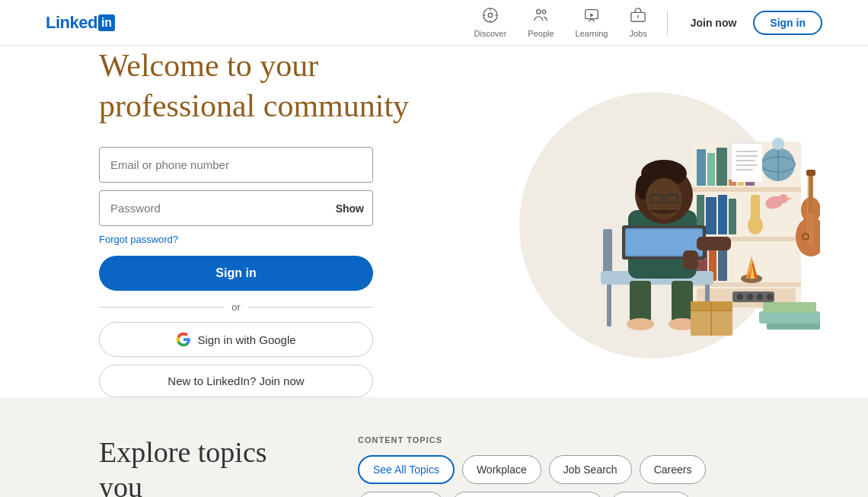 The image size is (868, 497). I want to click on learning-icon, so click(592, 17).